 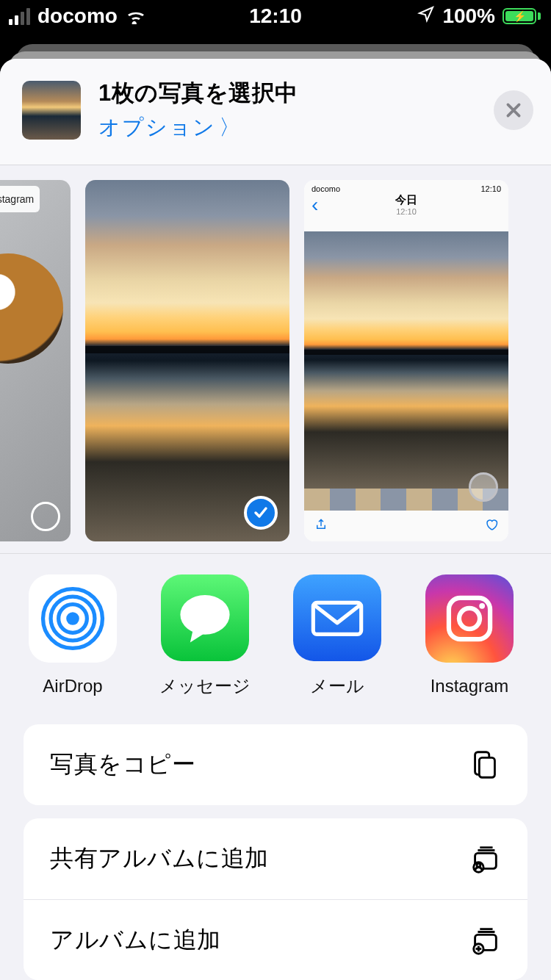 What do you see at coordinates (261, 513) in the screenshot?
I see `selected-checkmark-icon` at bounding box center [261, 513].